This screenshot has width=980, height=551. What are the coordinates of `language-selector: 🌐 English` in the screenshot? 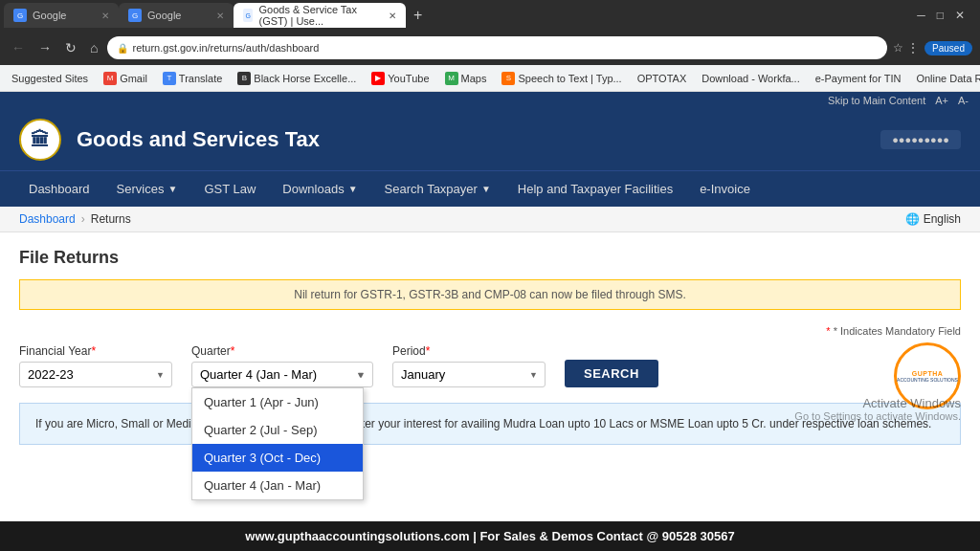 It's located at (933, 219).